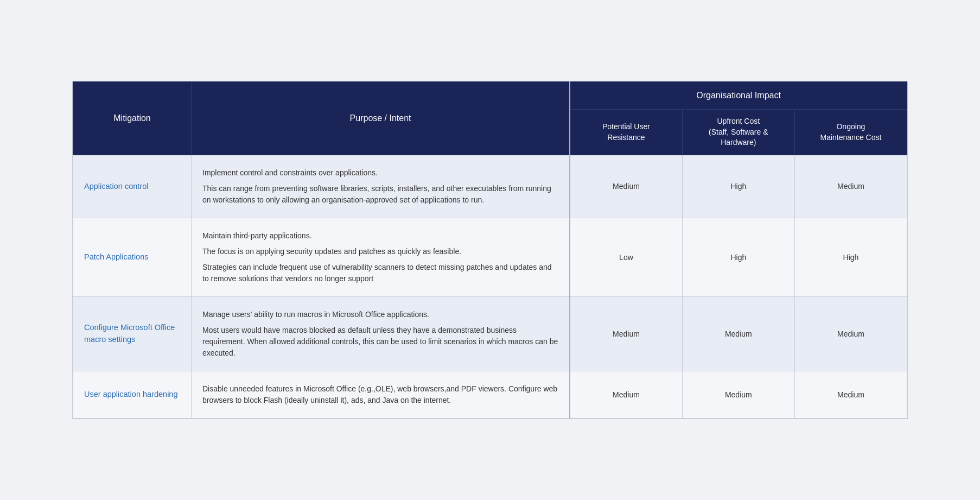  I want to click on purpose-cell: Implement control and constraints over a…, so click(381, 187).